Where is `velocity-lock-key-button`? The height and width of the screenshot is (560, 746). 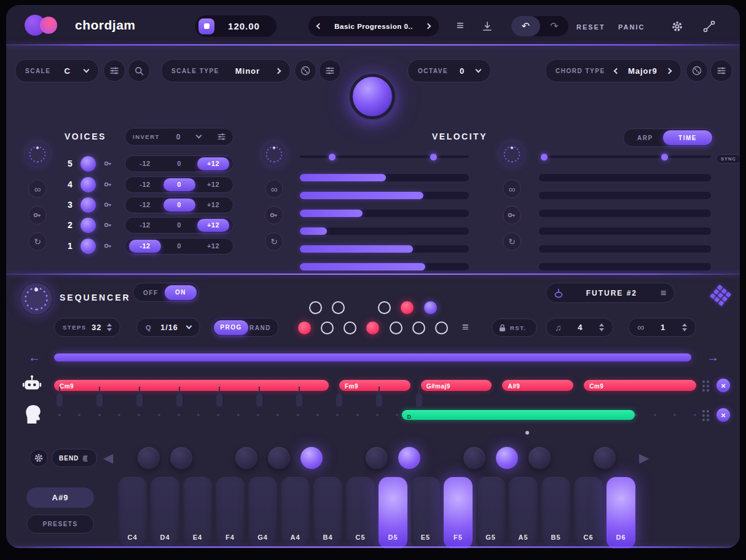 velocity-lock-key-button is located at coordinates (274, 215).